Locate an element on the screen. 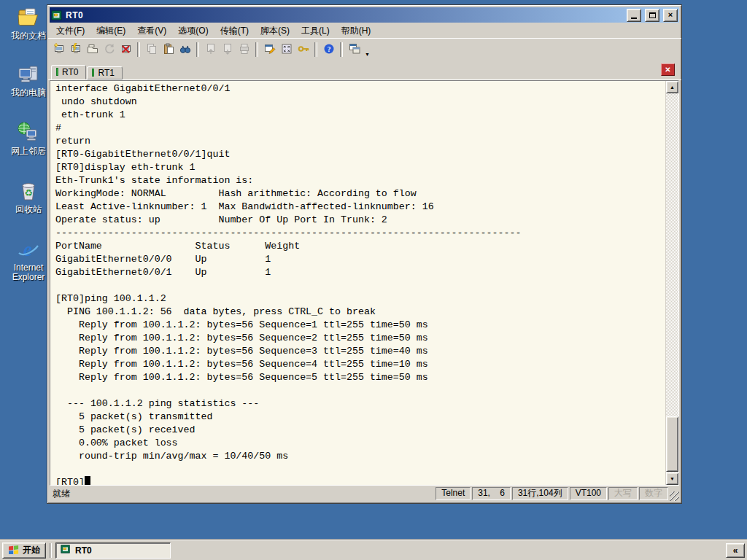 The height and width of the screenshot is (560, 747). scrollbar-thumb is located at coordinates (673, 444).